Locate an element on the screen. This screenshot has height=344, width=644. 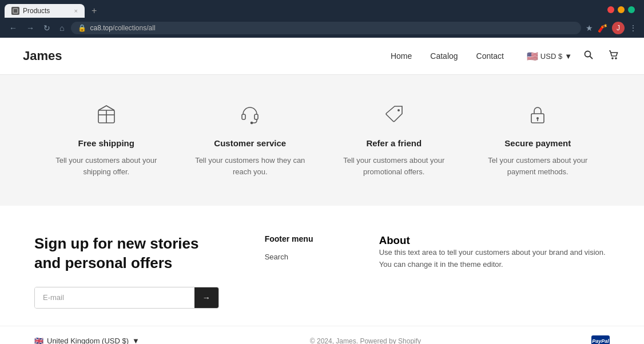
browser-chrome: Products × + ← → ↻ ⌂ 🔒 ca8.top/collectio… is located at coordinates (322, 19).